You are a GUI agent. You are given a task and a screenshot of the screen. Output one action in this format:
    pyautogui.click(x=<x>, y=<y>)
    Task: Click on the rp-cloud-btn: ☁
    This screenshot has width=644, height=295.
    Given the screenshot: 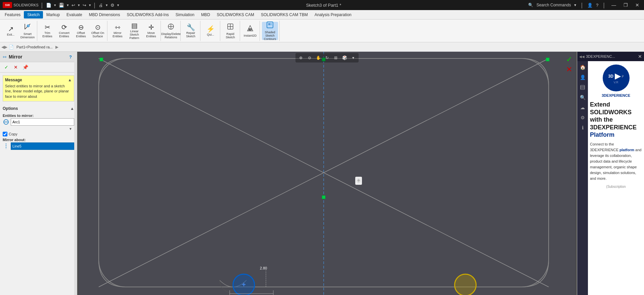 What is the action you would take?
    pyautogui.click(x=583, y=108)
    